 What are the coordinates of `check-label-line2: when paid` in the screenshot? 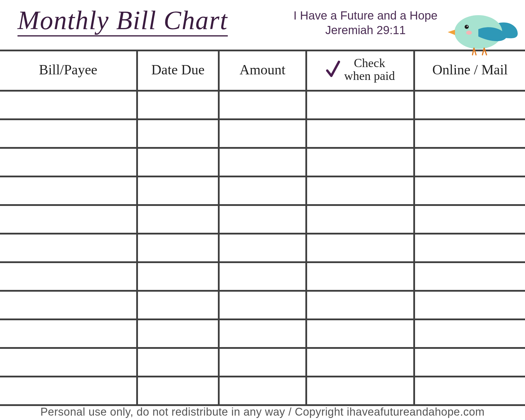 It's located at (370, 76).